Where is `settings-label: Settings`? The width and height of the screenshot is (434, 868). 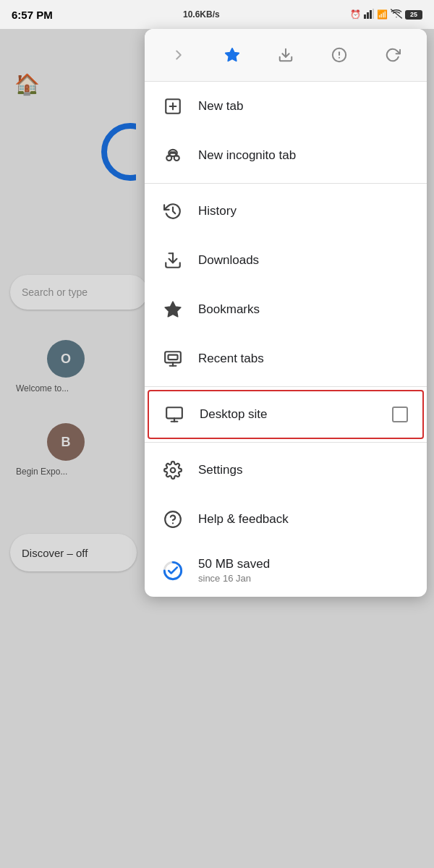 settings-label: Settings is located at coordinates (304, 470).